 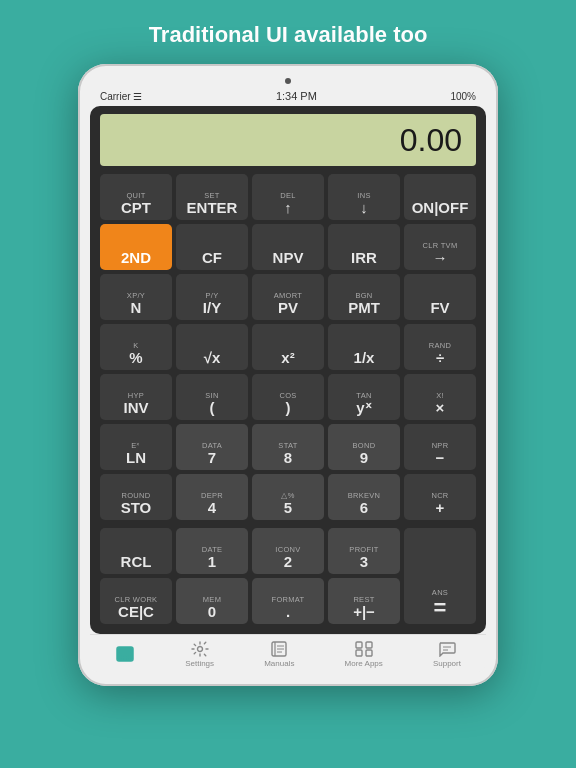 What do you see at coordinates (136, 247) in the screenshot?
I see `calc-btn-2ND: 2ND` at bounding box center [136, 247].